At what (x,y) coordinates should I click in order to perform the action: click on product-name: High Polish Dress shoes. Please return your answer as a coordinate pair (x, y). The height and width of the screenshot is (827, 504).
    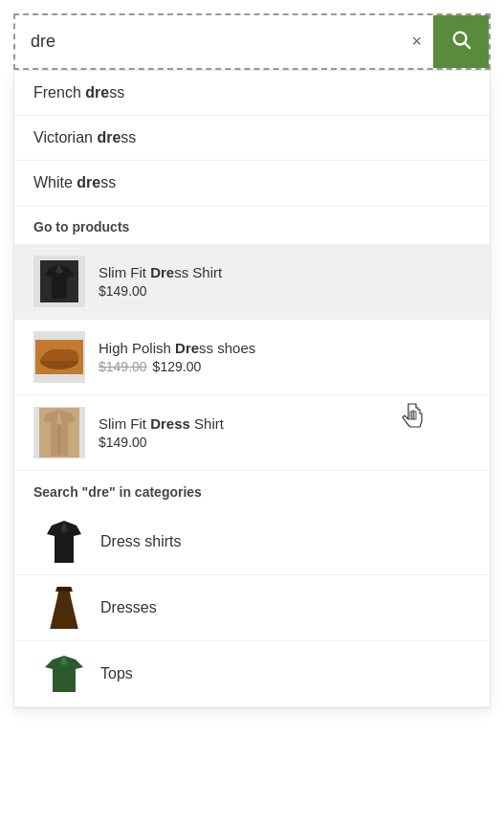
    Looking at the image, I should click on (285, 348).